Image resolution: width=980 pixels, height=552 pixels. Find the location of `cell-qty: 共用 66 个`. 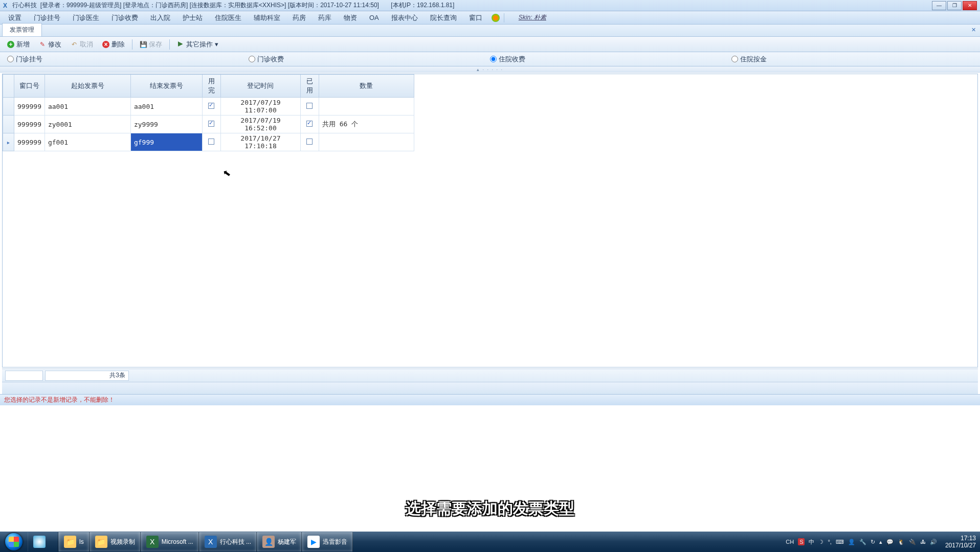

cell-qty: 共用 66 个 is located at coordinates (366, 125).